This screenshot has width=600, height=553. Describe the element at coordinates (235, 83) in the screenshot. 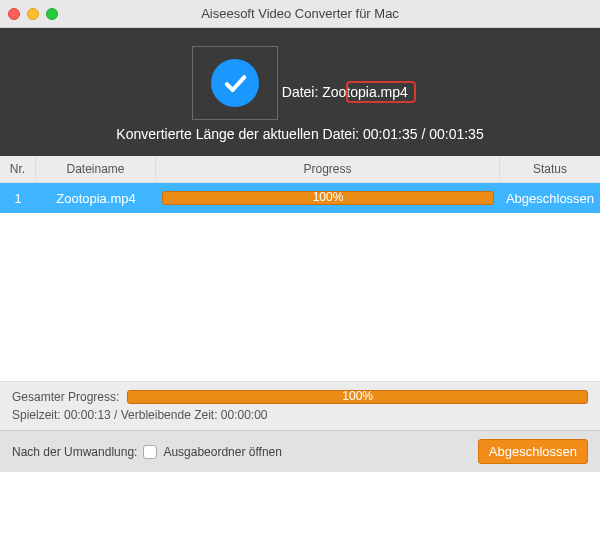

I see `completion-badge` at that location.